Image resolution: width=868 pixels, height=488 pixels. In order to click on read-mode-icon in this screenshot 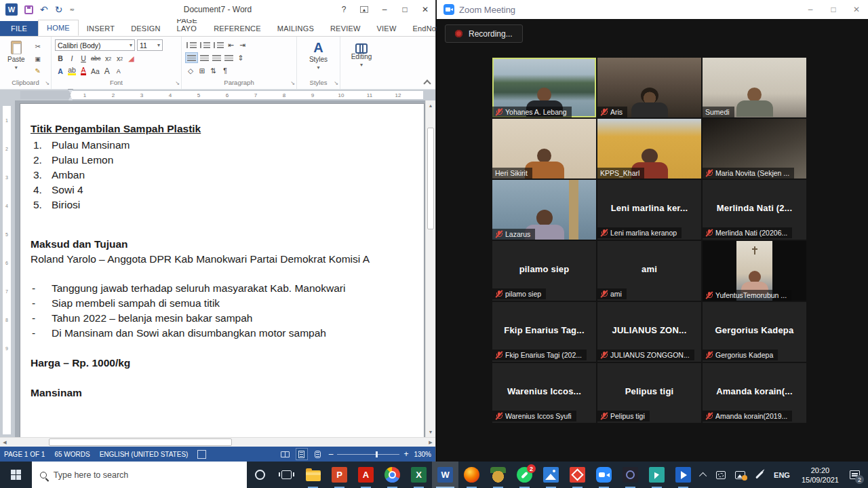, I will do `click(285, 454)`.